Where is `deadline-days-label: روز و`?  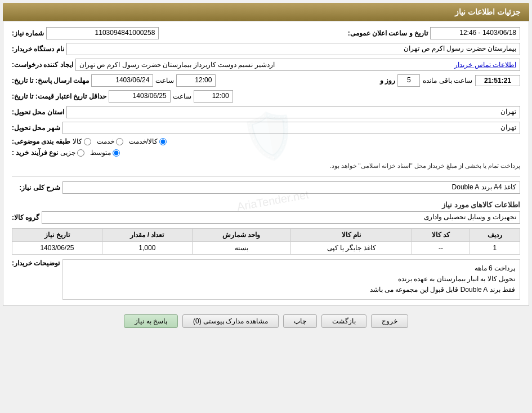 deadline-days-label: روز و is located at coordinates (388, 81).